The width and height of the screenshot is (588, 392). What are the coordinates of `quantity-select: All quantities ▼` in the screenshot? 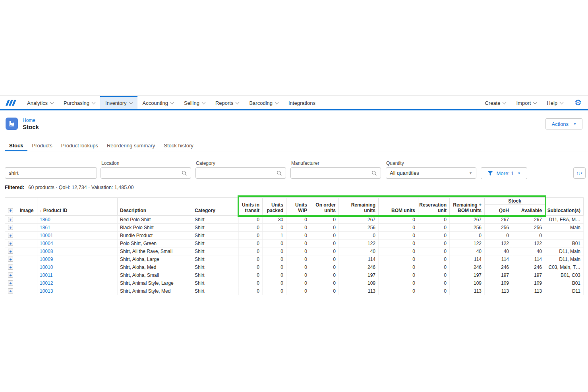 It's located at (431, 173).